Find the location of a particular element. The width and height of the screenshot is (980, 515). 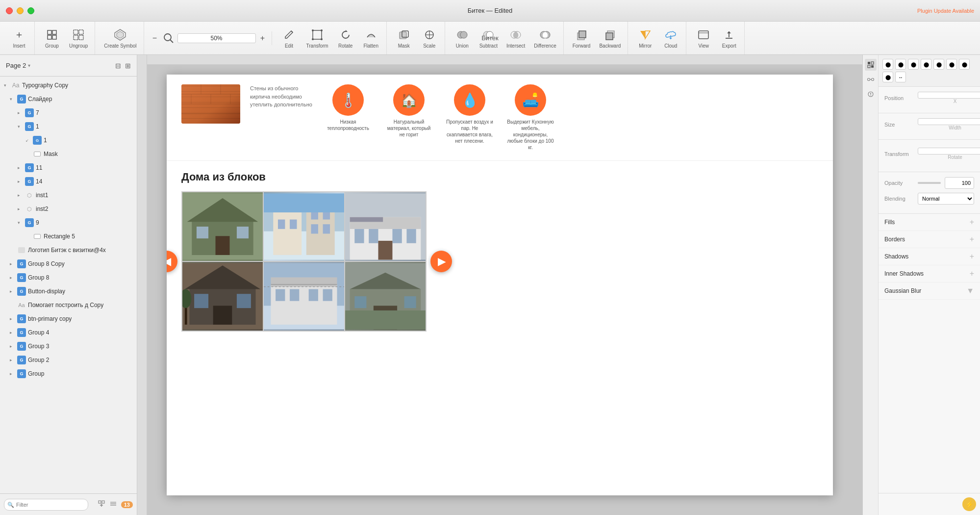

zoom-out-button: − is located at coordinates (155, 38).